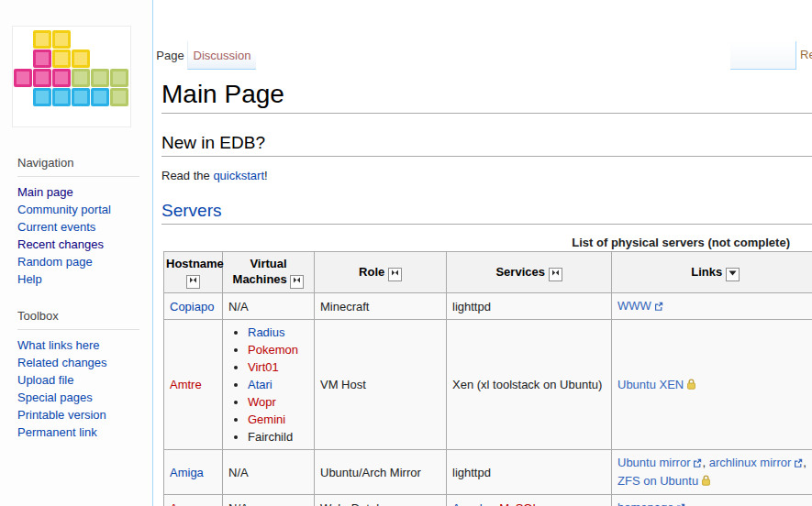 The image size is (812, 506). Describe the element at coordinates (55, 262) in the screenshot. I see `sidebar-link: Random page` at that location.